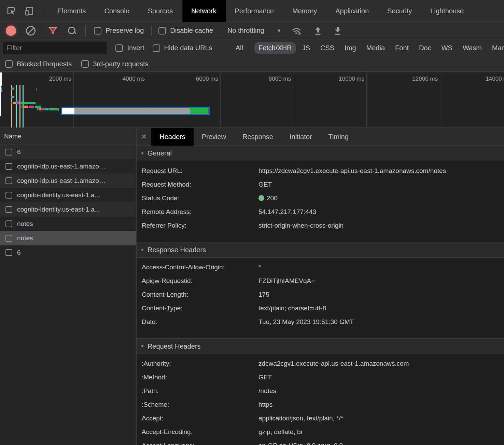 This screenshot has height=445, width=504. Describe the element at coordinates (327, 48) in the screenshot. I see `filter-type-css: CSS` at that location.